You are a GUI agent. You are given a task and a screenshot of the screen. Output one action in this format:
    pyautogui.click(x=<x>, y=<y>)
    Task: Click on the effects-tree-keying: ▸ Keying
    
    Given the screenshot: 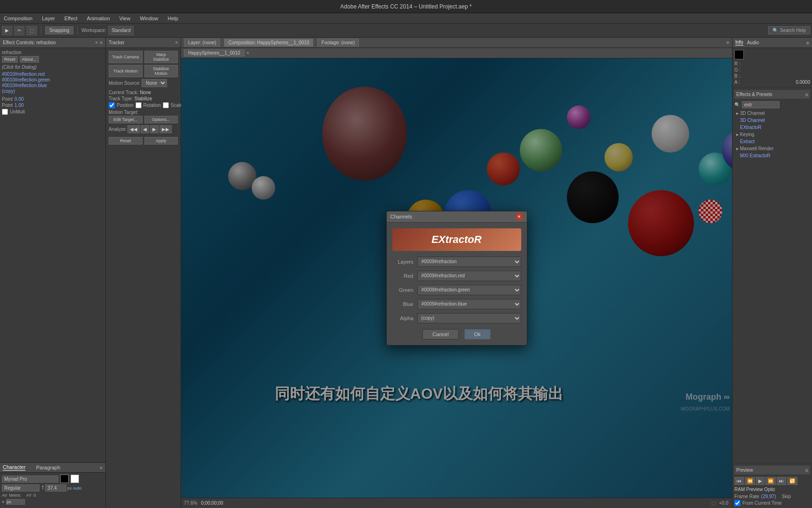 What is the action you would take?
    pyautogui.click(x=772, y=135)
    